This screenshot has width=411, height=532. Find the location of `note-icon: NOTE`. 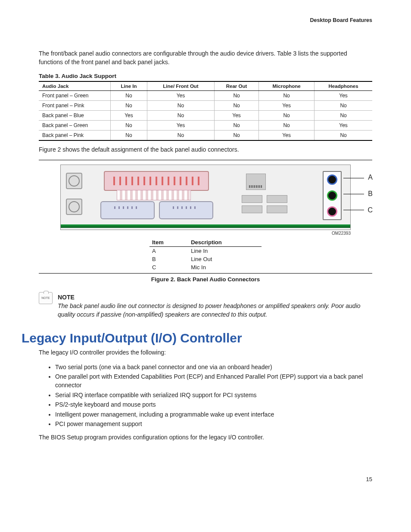

note-icon: NOTE is located at coordinates (46, 298).